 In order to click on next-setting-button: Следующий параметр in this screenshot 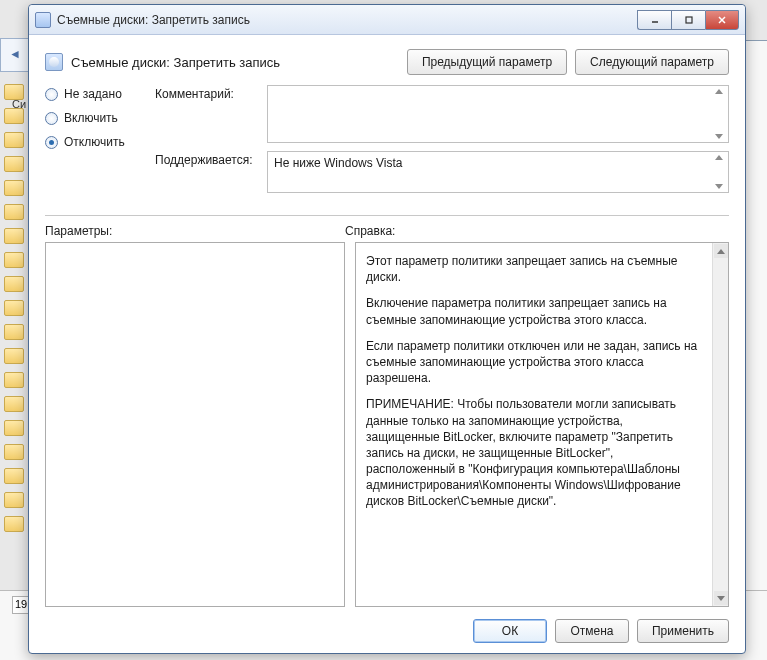, I will do `click(652, 62)`.